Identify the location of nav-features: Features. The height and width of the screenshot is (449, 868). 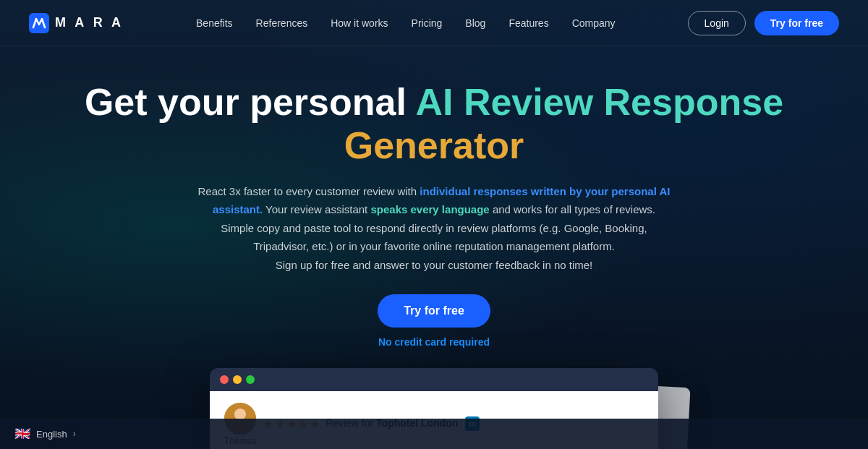
(528, 23).